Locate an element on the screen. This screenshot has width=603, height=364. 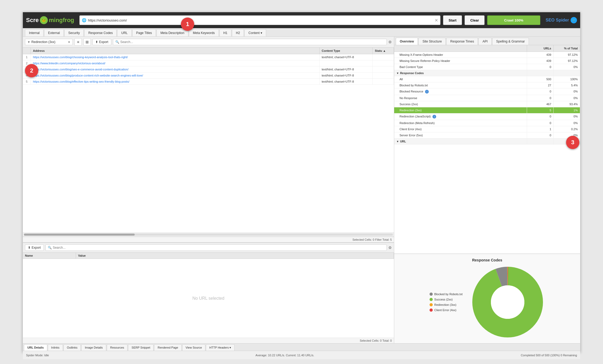
tab-http-headers: HTTP Headers ▾ is located at coordinates (220, 348).